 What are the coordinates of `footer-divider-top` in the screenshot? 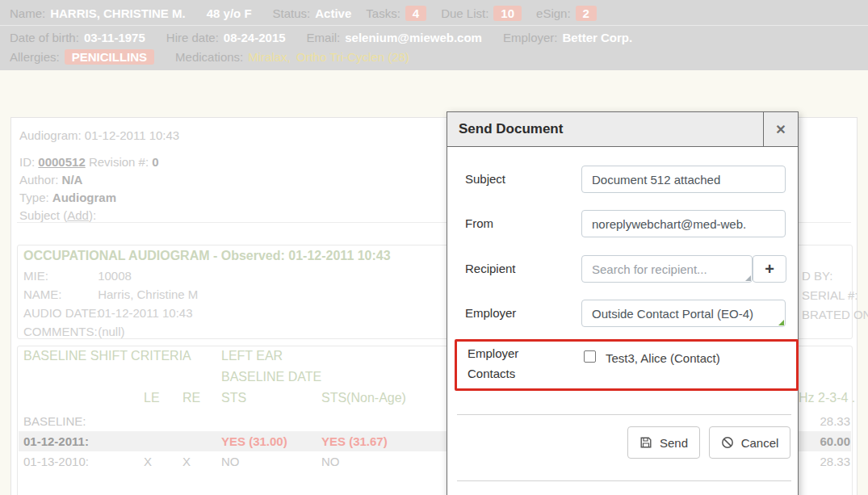 It's located at (624, 415).